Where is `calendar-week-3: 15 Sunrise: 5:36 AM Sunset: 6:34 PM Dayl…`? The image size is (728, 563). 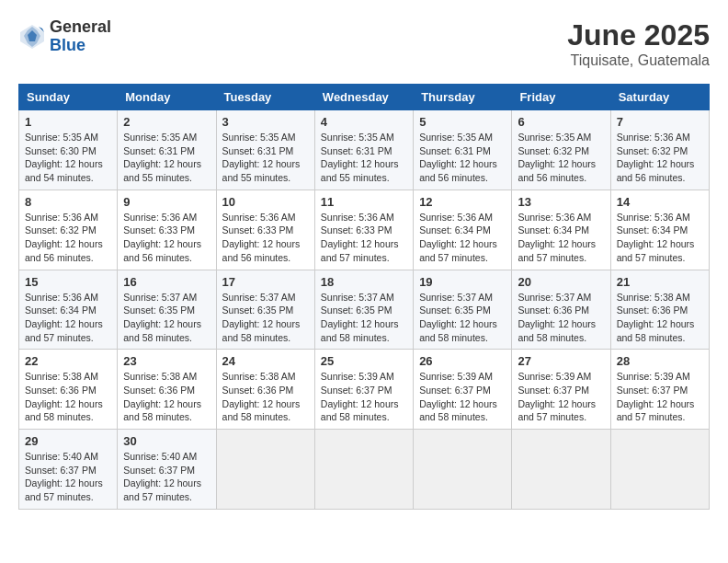 calendar-week-3: 15 Sunrise: 5:36 AM Sunset: 6:34 PM Dayl… is located at coordinates (364, 309).